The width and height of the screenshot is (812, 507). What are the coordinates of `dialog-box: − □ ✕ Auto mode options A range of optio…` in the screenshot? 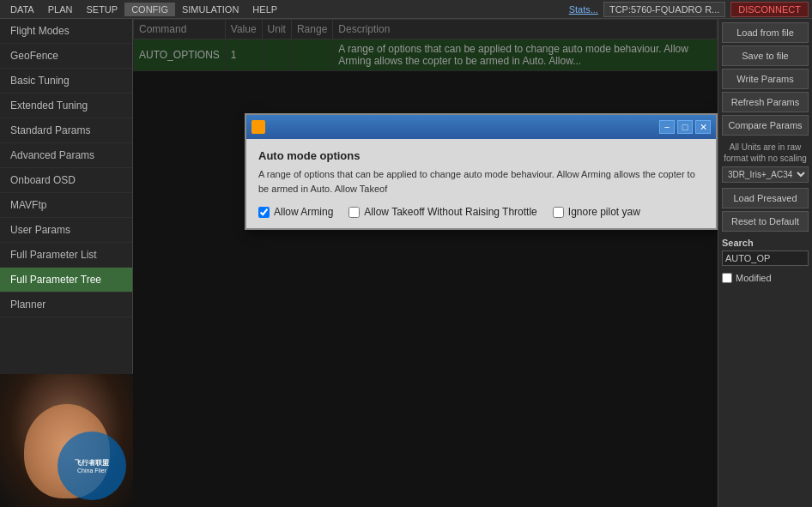 It's located at (481, 172).